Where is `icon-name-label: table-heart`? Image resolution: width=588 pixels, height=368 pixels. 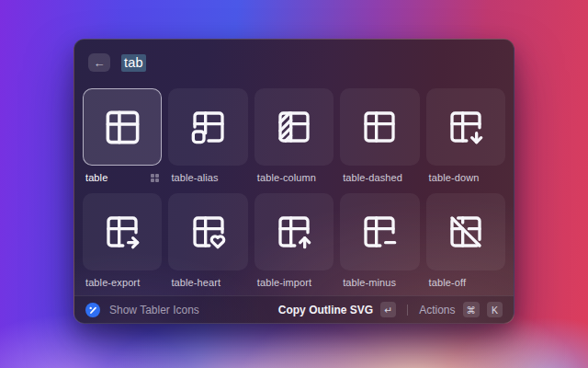
icon-name-label: table-heart is located at coordinates (196, 282).